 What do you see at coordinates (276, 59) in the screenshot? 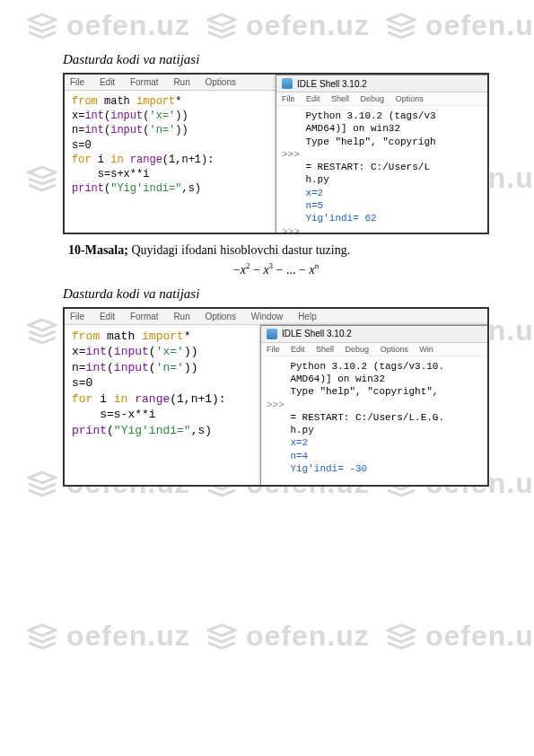
I see `section-title-1: Dasturda kodi va natijasi` at bounding box center [276, 59].